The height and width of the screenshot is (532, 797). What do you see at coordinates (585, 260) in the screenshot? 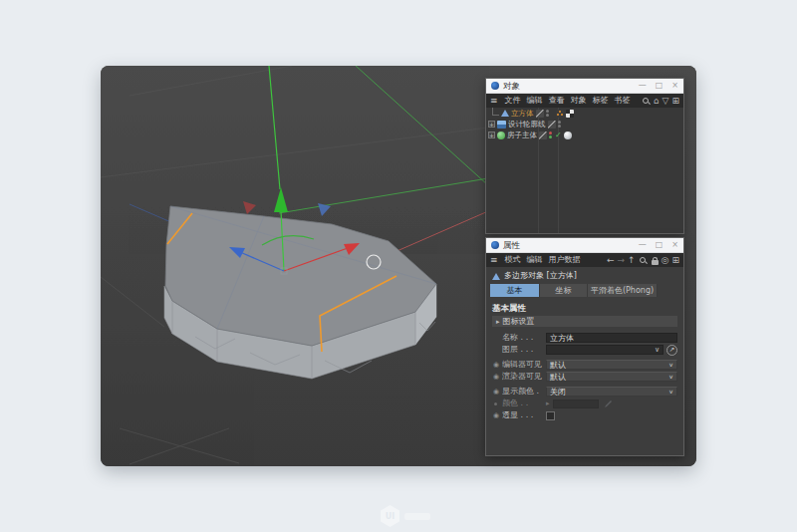
I see `attributes-menubar: ≡ 模式 编辑 用户数据 ← → ↑ ◎ ⊞` at bounding box center [585, 260].